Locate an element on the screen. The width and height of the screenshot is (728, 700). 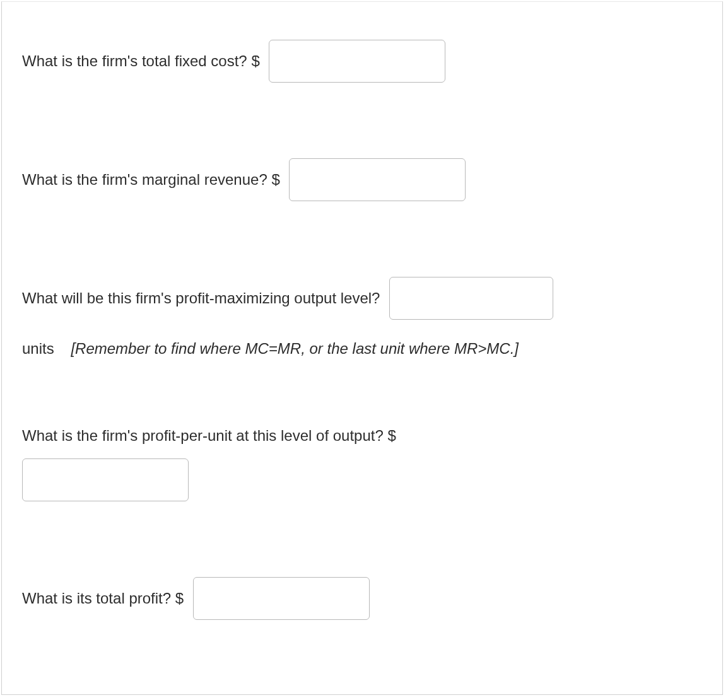
output-level-input is located at coordinates (471, 298).